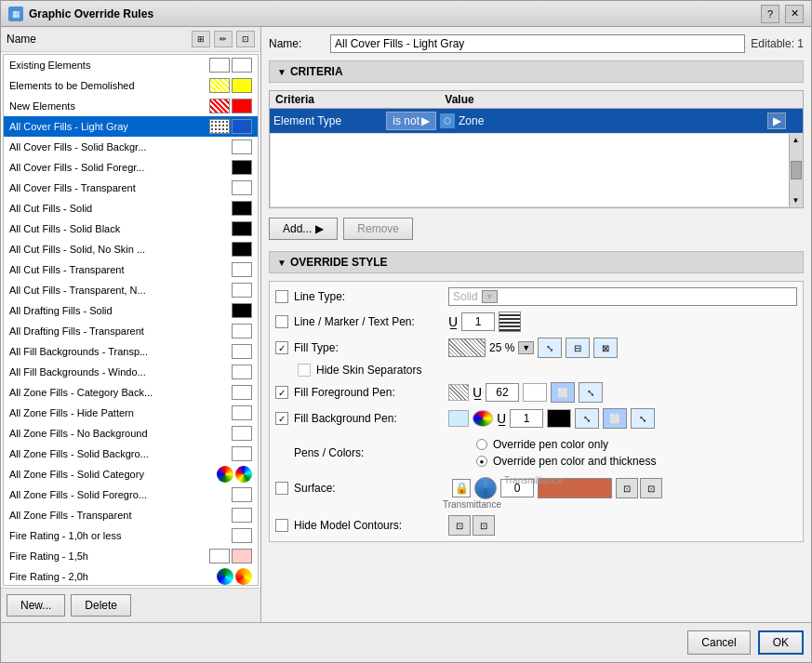  Describe the element at coordinates (536, 262) in the screenshot. I see `override-section-header: ▼ OVERRIDE STYLE` at that location.